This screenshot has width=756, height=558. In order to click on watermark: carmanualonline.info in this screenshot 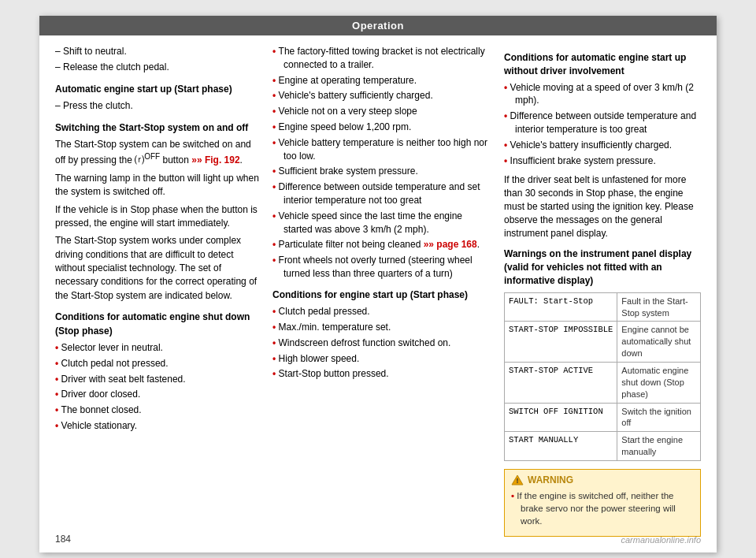, I will do `click(661, 540)`.